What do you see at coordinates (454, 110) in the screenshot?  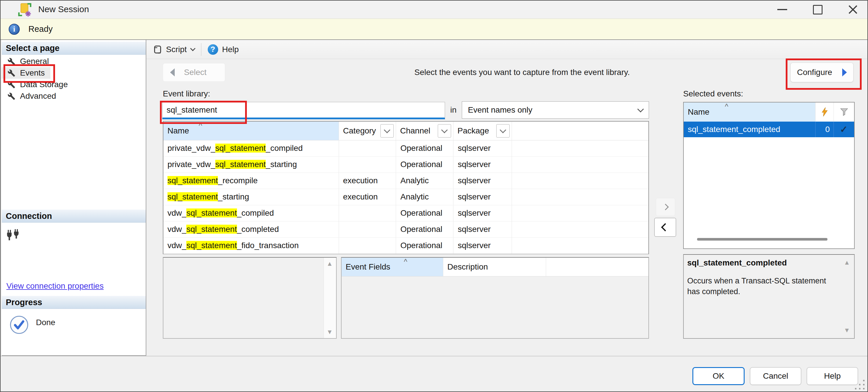 I see `in-label: in` at bounding box center [454, 110].